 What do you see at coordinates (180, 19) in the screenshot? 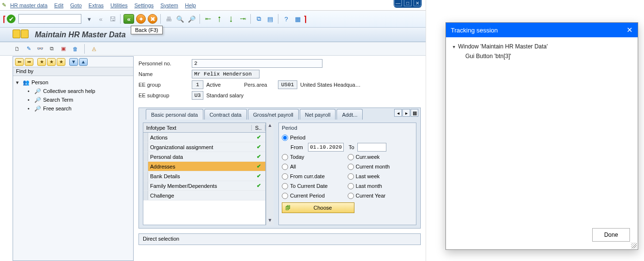
I see `find-button: 🔍` at bounding box center [180, 19].